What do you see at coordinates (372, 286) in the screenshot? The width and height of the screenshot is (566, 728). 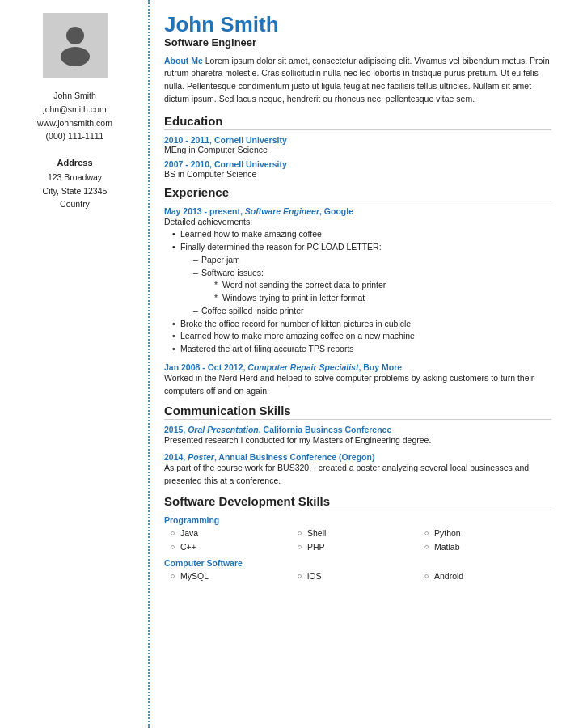 I see `sub-item: Software issues: Word not sending the co…` at bounding box center [372, 286].